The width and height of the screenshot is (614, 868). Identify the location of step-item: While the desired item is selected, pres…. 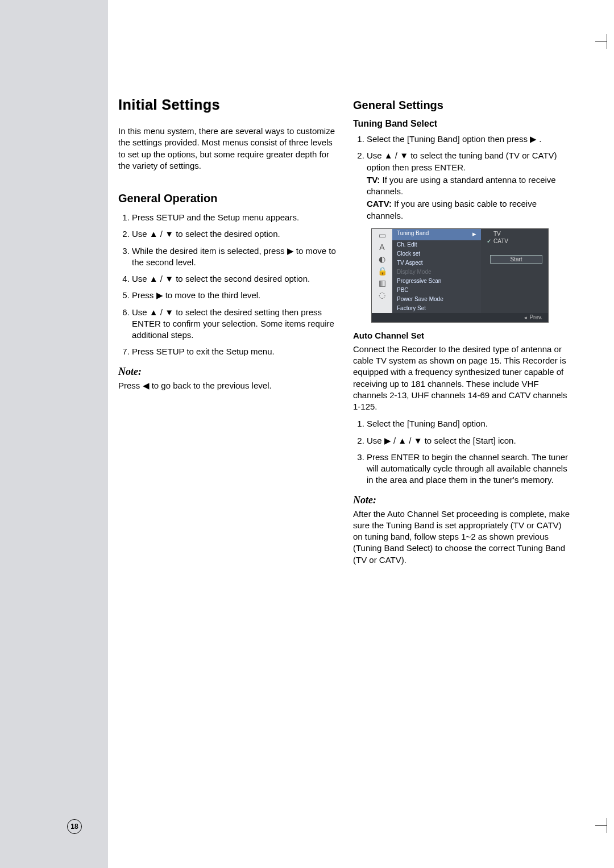
(234, 257).